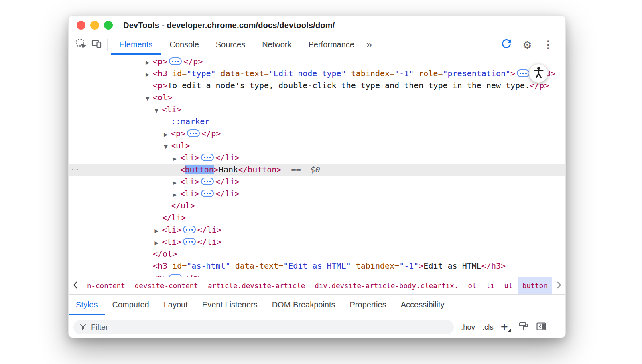 This screenshot has width=642, height=364. I want to click on dom-tree-row: ▼<ul>, so click(317, 146).